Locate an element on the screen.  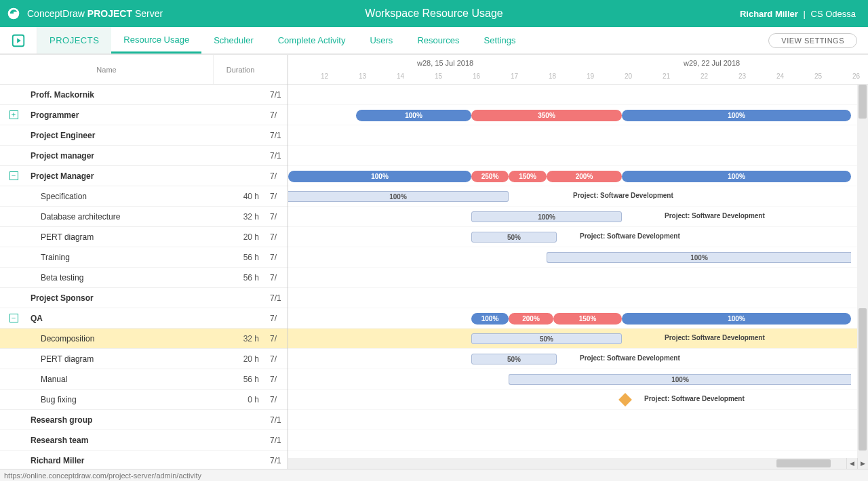
tab-resources: Resources is located at coordinates (438, 41).